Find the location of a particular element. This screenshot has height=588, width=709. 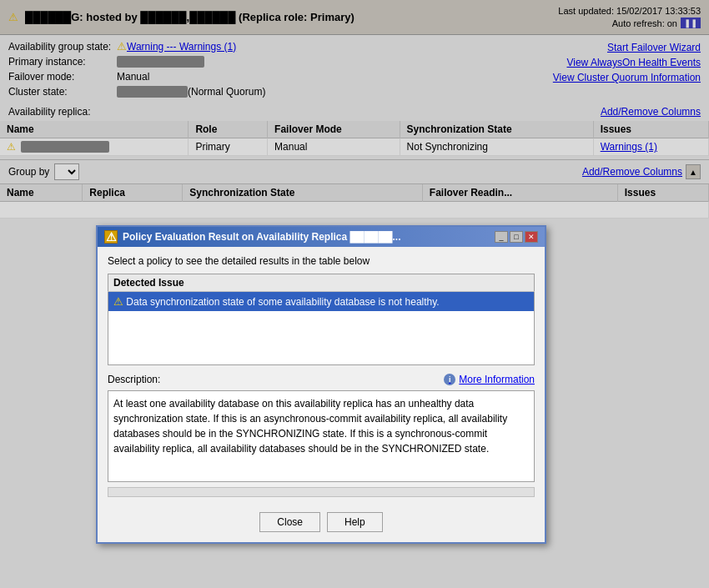

maximize-button: □ is located at coordinates (516, 237).